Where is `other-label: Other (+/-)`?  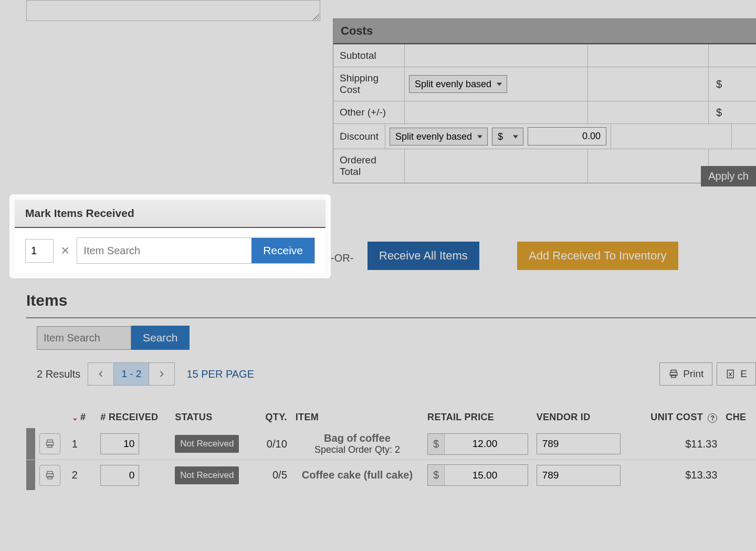
other-label: Other (+/-) is located at coordinates (369, 112).